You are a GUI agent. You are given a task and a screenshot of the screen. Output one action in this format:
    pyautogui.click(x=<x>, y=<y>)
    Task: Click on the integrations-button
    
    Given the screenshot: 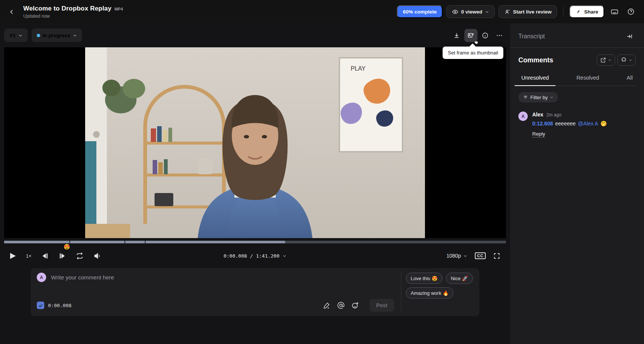 What is the action you would take?
    pyautogui.click(x=626, y=60)
    